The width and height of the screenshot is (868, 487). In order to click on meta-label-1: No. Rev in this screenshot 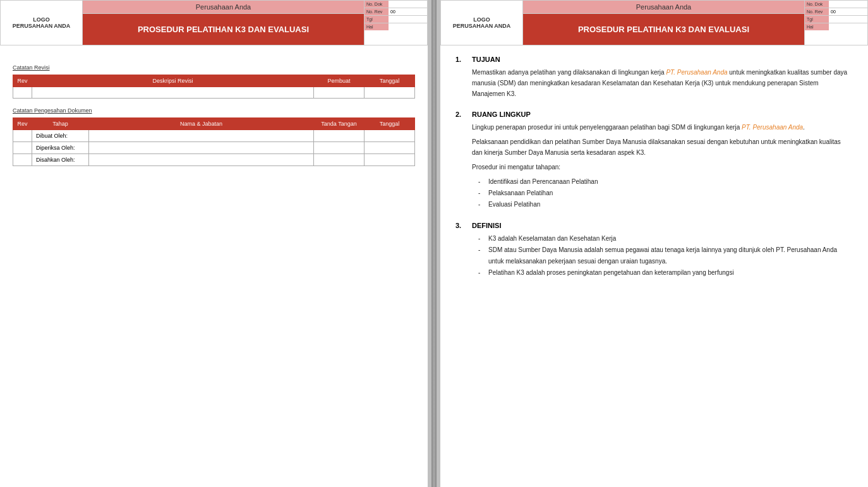, I will do `click(377, 11)`.